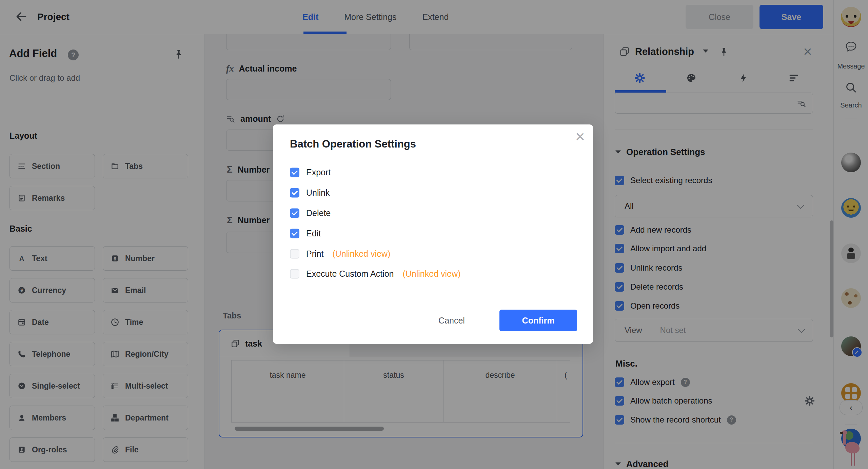 This screenshot has width=868, height=469. What do you see at coordinates (295, 254) in the screenshot?
I see `print-checkbox` at bounding box center [295, 254].